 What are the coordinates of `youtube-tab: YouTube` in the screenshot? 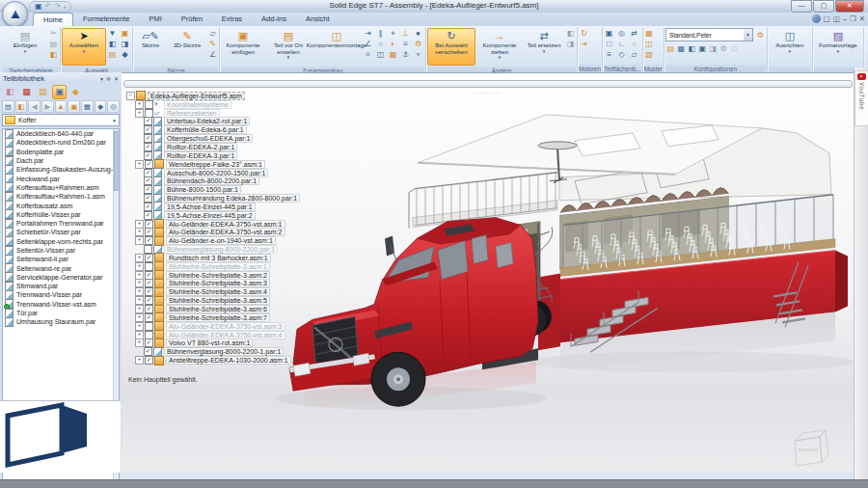 It's located at (861, 98).